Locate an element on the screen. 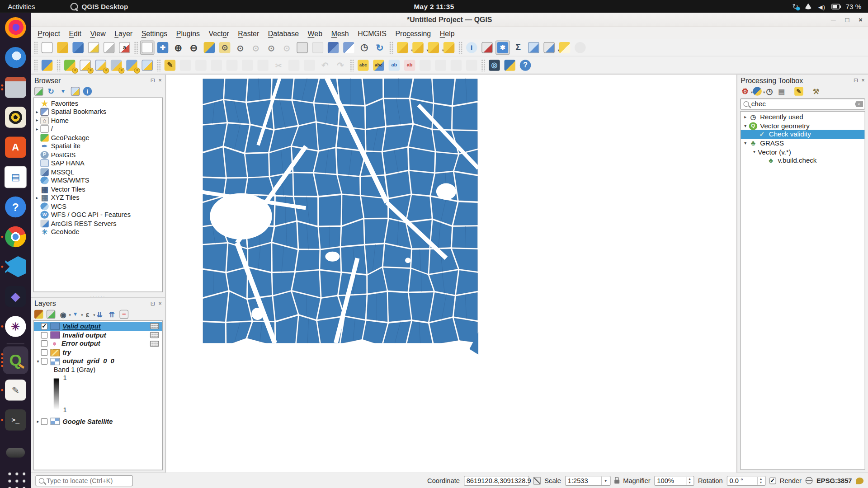  new-geopackage-layer-button: ✳ is located at coordinates (70, 65).